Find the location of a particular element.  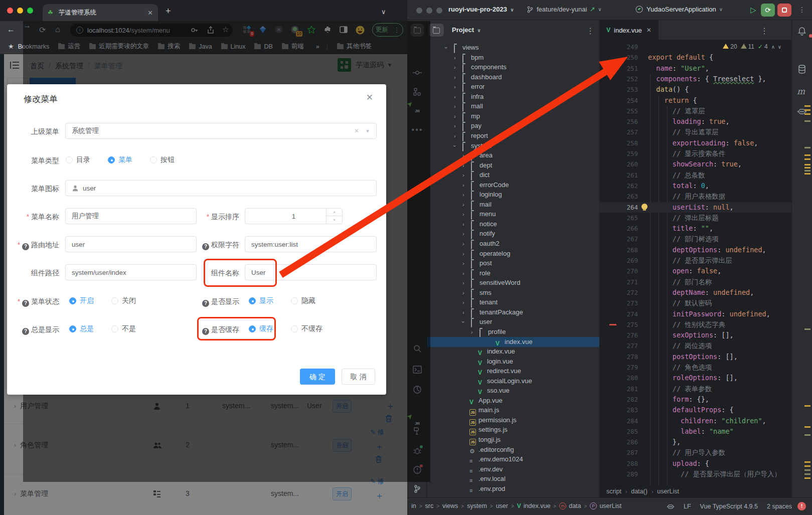

project-switcher: ruoyi-vue-pro-2023∨ is located at coordinates (481, 9).